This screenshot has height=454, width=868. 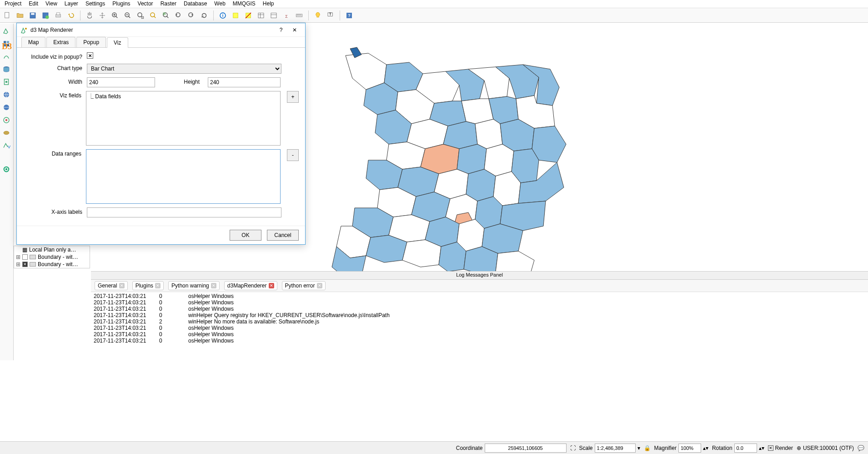 What do you see at coordinates (573, 448) in the screenshot?
I see `extents-icon: ⛶` at bounding box center [573, 448].